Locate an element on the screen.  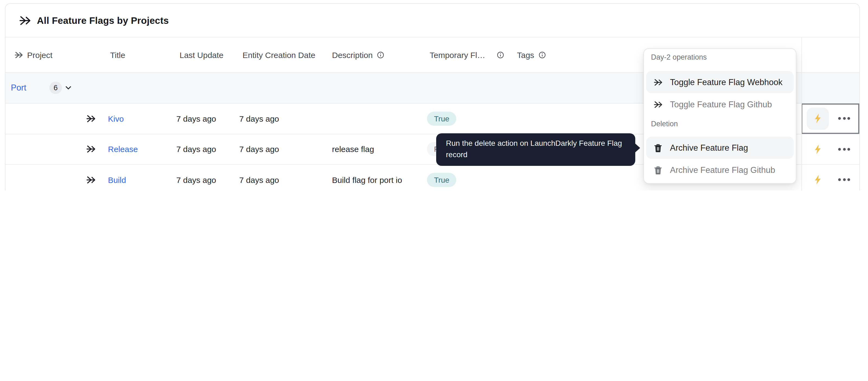
tooltip-pointer is located at coordinates (638, 148).